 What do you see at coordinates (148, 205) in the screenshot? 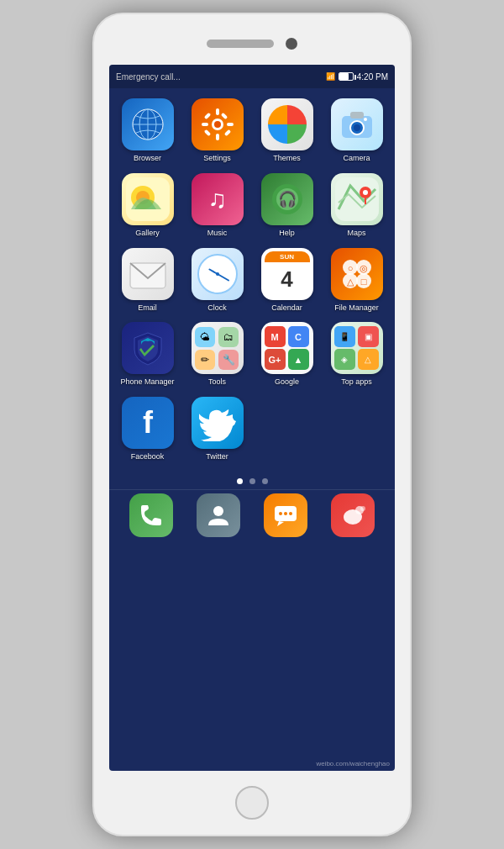
I see `app-gallery: Gallery` at bounding box center [148, 205].